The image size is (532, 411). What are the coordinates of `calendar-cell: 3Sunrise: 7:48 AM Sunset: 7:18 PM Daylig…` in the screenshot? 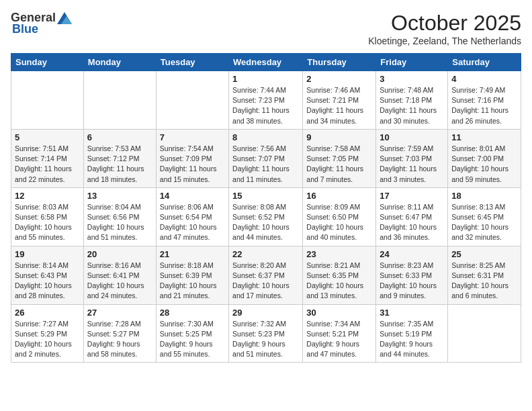 It's located at (412, 101).